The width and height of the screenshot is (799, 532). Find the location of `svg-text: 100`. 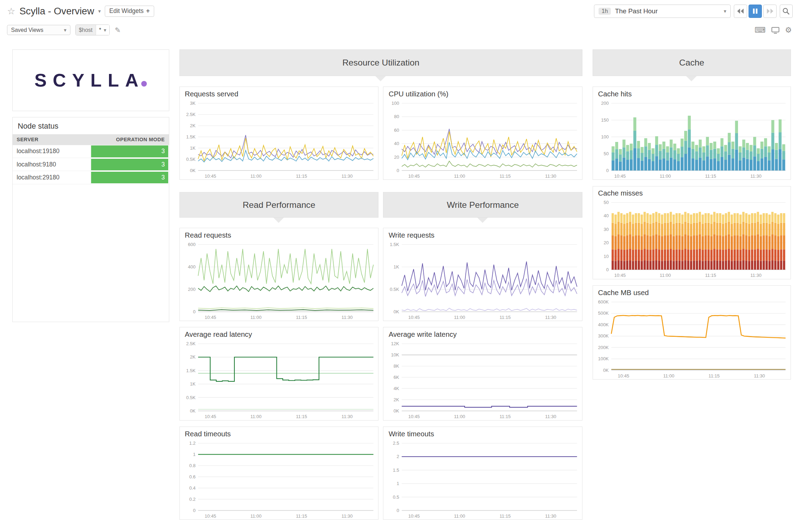

svg-text: 100 is located at coordinates (605, 137).